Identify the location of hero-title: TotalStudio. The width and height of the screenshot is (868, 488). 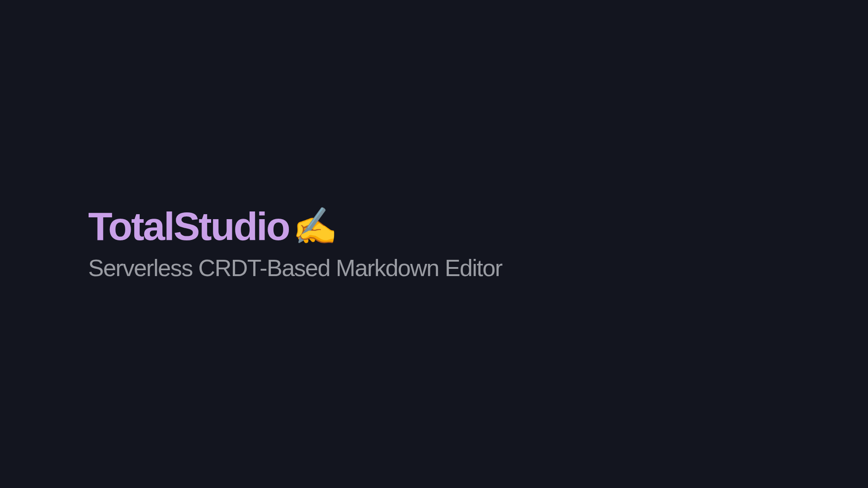
(189, 226).